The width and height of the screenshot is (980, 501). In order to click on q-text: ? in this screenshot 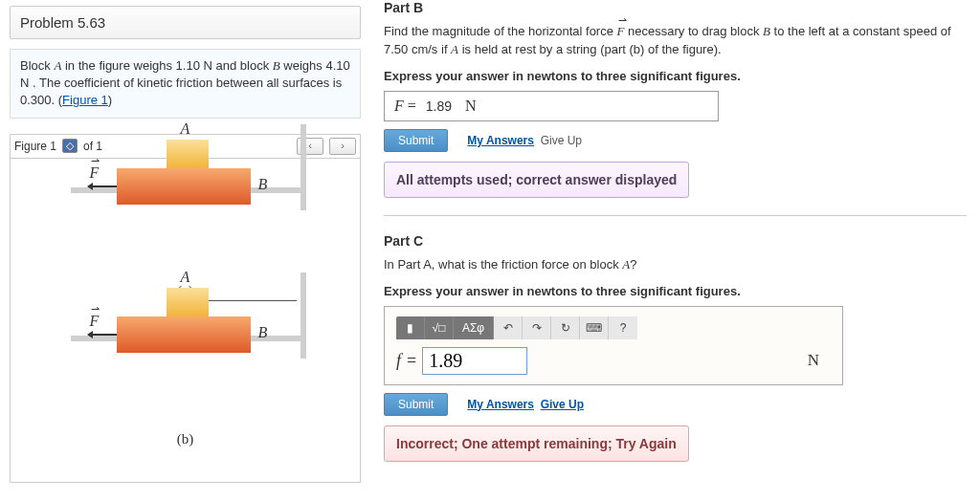, I will do `click(634, 264)`.